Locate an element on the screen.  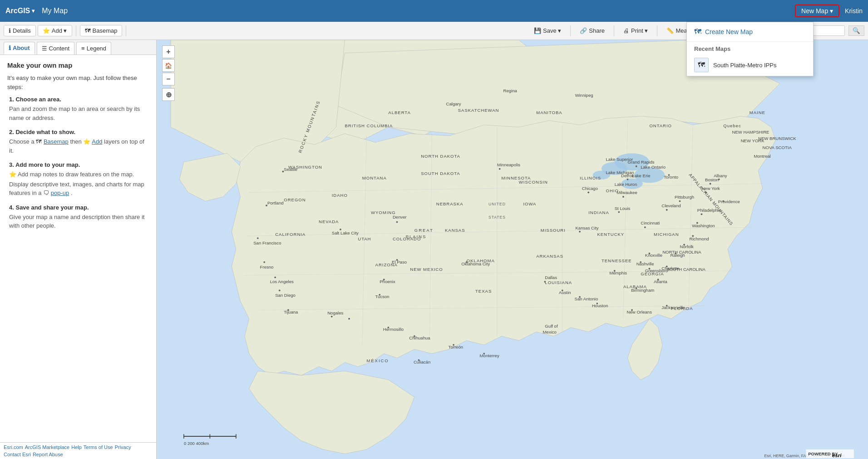
svg-text: Los Angeles is located at coordinates (282, 282).